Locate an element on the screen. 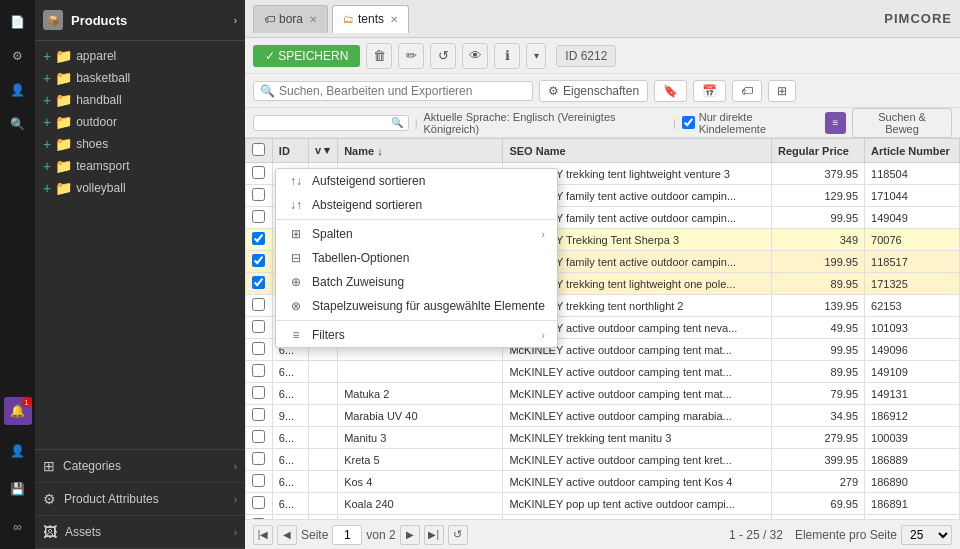 The width and height of the screenshot is (960, 549). table-options-menu-item: ⊟ Tabellen-Optionen is located at coordinates (416, 258).